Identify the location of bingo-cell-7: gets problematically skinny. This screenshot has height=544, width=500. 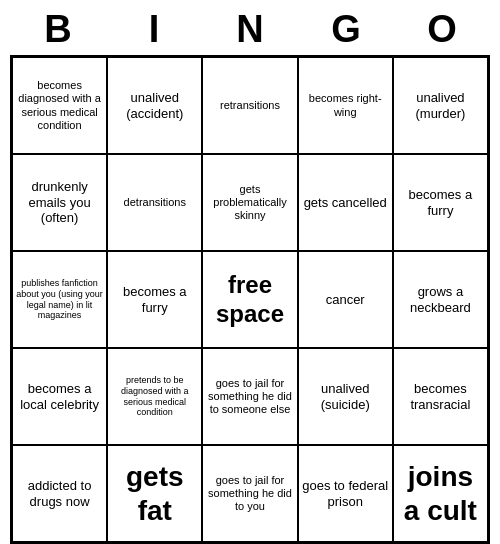
(250, 202).